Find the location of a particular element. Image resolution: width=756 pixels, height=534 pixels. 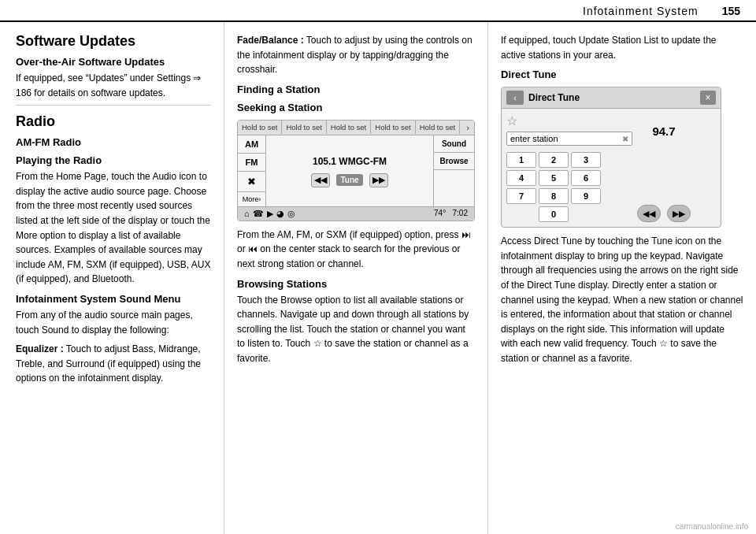

nav-icon: ◕ is located at coordinates (280, 214).